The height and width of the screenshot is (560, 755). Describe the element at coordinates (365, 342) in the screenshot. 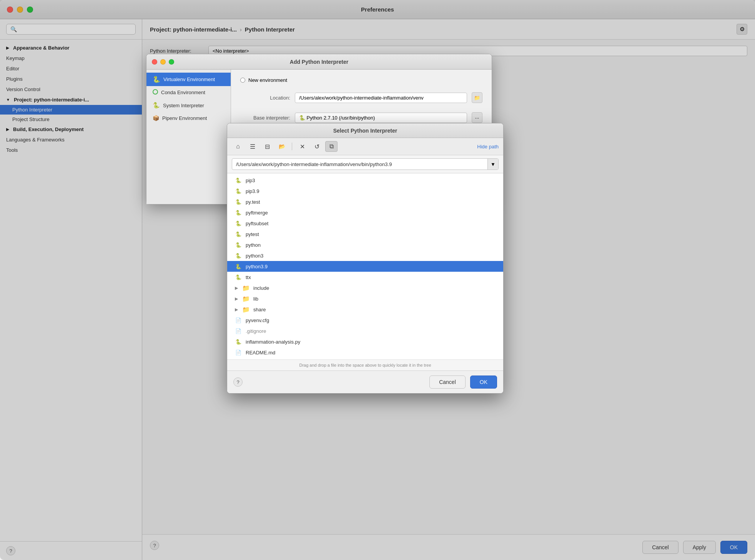

I see `file-item-inflammation: 🐍 inflammation-analysis.py` at that location.